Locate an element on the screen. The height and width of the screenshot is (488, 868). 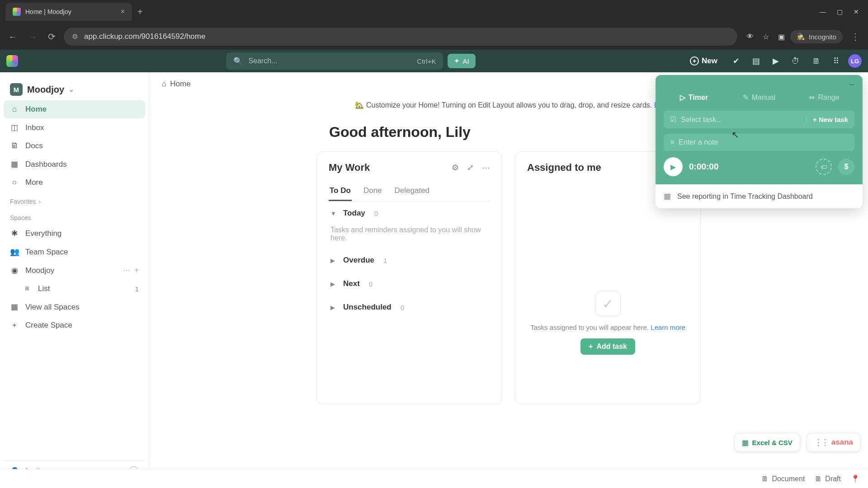
sidebar-item-view-all-spaces: ▦ View all Spaces is located at coordinates (74, 307).